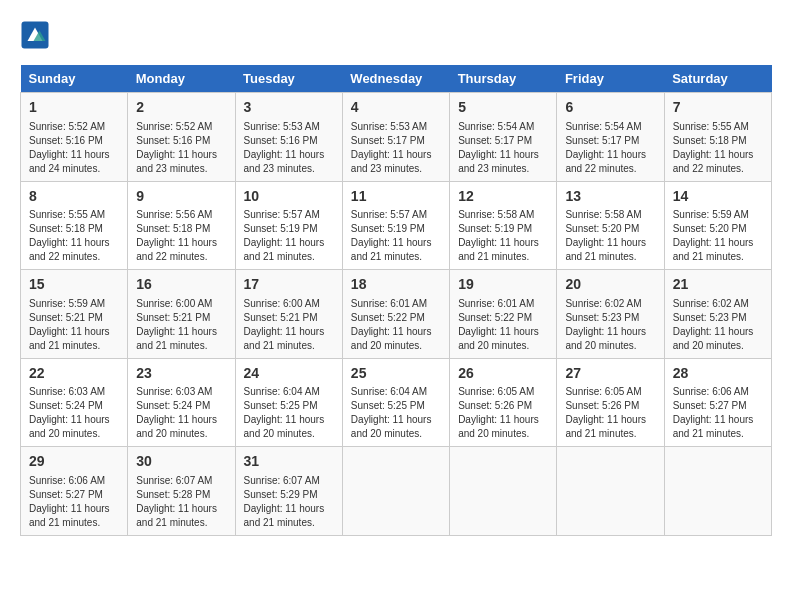 The image size is (792, 612). I want to click on day-cell: 2Sunrise: 5:52 AM Sunset: 5:16 PM Daylig…, so click(182, 138).